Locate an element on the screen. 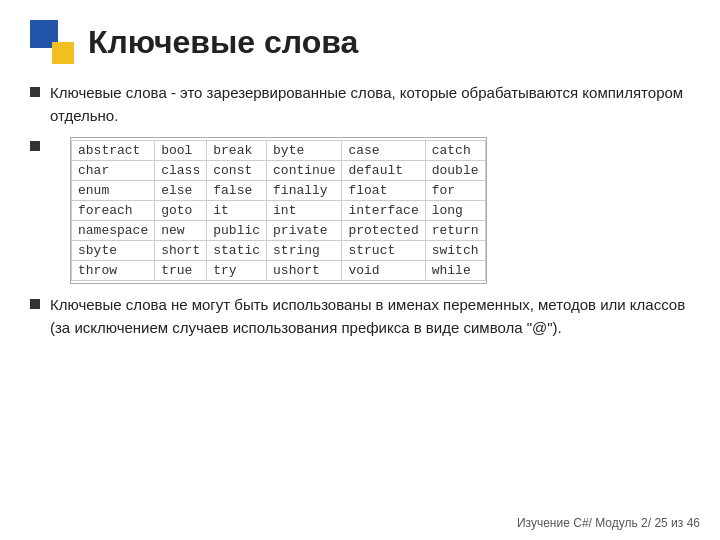 The height and width of the screenshot is (540, 720). keyword-cell: protected is located at coordinates (384, 231).